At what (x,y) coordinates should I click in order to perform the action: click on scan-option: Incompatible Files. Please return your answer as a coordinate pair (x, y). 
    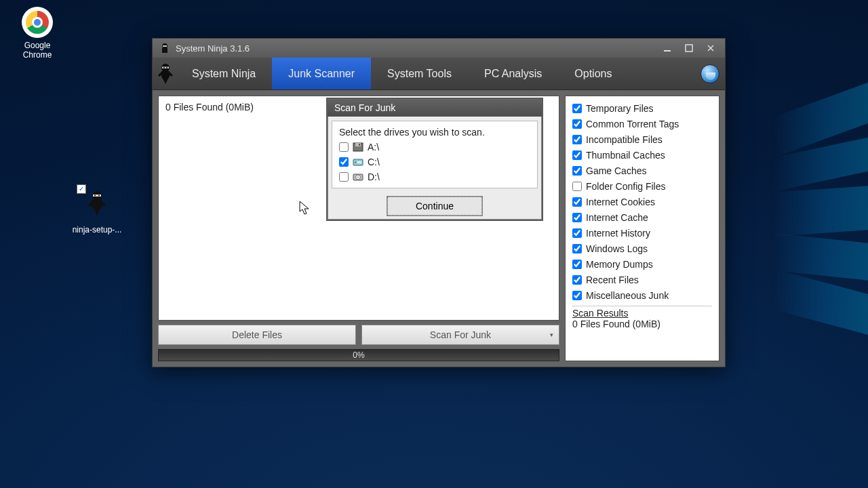
    Looking at the image, I should click on (642, 140).